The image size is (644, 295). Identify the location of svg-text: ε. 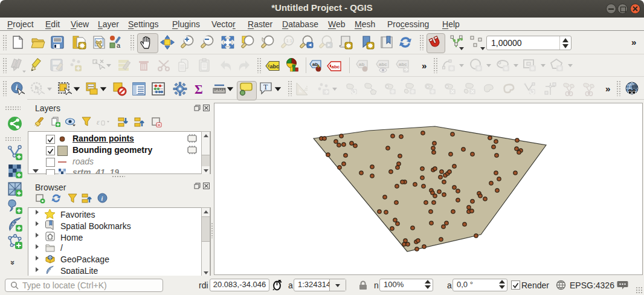
(98, 122).